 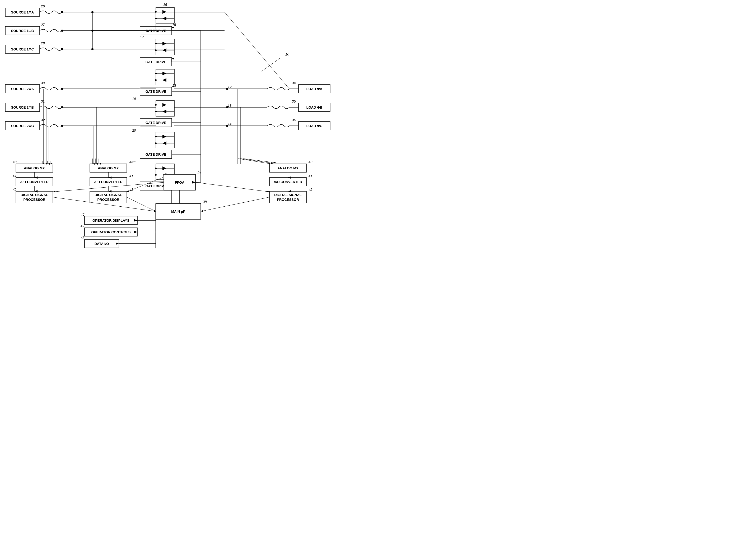 I want to click on gate-drive-21-label: GATE DRIVE, so click(x=156, y=186).